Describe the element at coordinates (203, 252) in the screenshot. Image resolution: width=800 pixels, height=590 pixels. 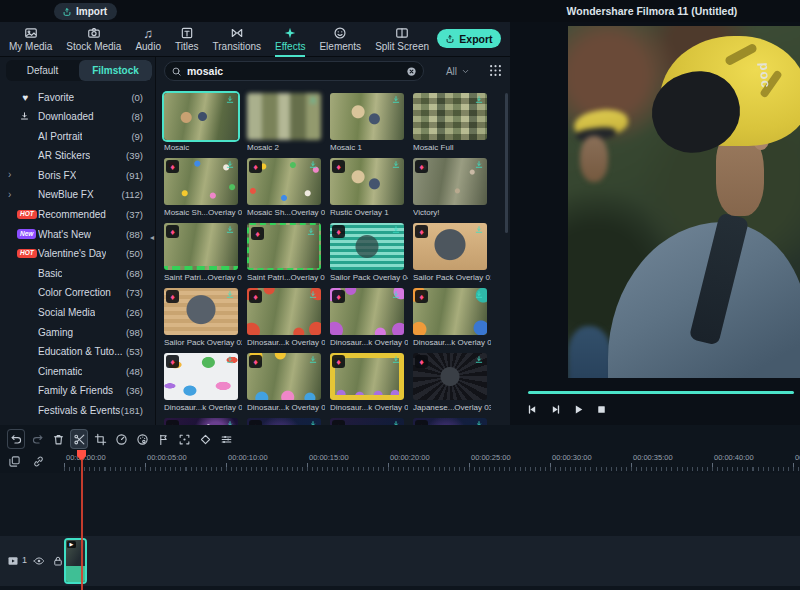
I see `effect-item-saint-patri-overlay-01: ♦Saint Patri...Overlay 01` at that location.